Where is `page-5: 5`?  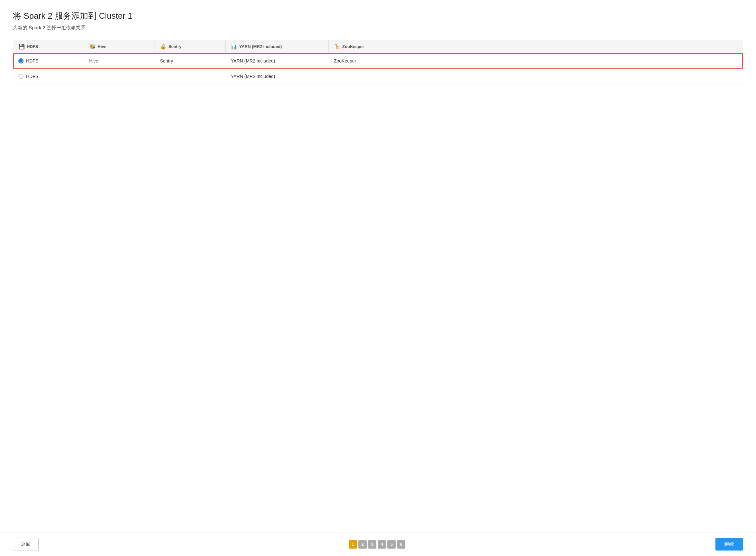 page-5: 5 is located at coordinates (391, 545).